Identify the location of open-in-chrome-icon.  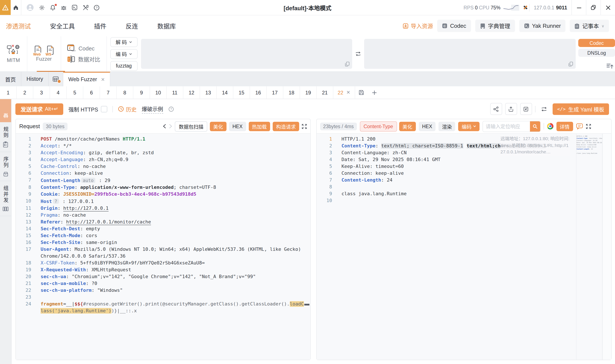
(550, 126).